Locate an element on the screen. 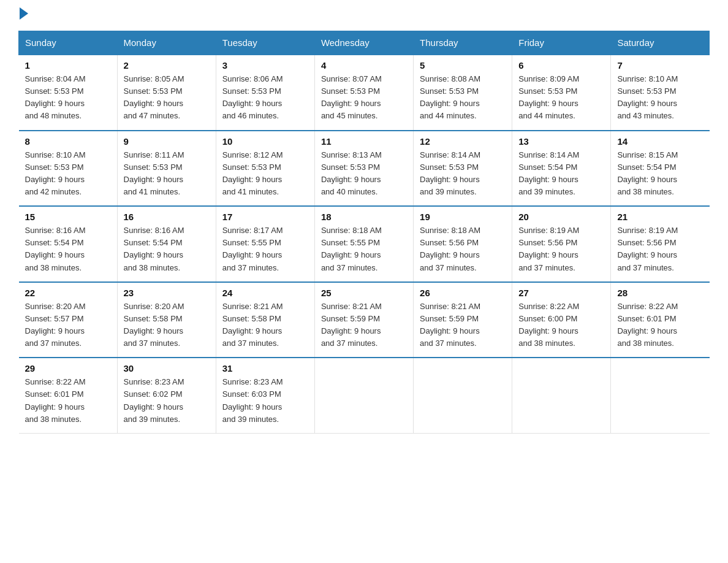 This screenshot has height=563, width=728. day-number: 12 is located at coordinates (463, 141).